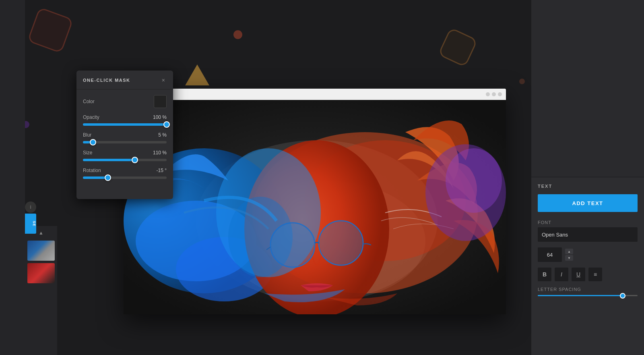 Image resolution: width=644 pixels, height=355 pixels. Describe the element at coordinates (108, 178) in the screenshot. I see `rotation-slider-thumb` at that location.